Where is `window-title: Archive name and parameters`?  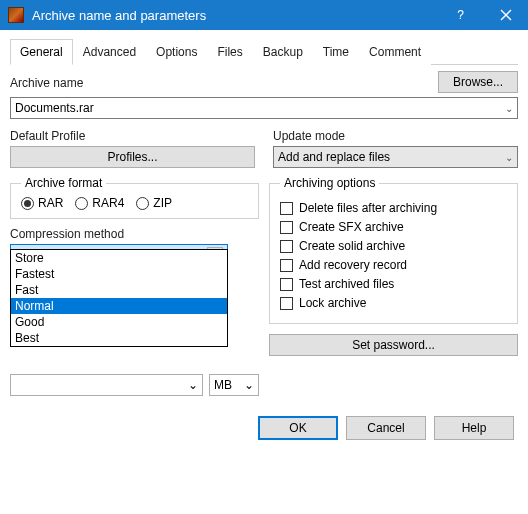
window-title: Archive name and parameters is located at coordinates (235, 16).